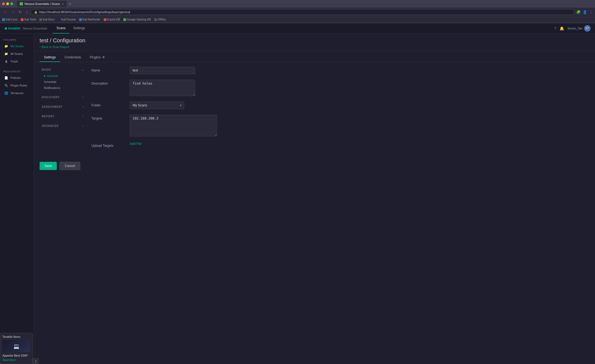  What do you see at coordinates (73, 58) in the screenshot?
I see `tab-credentials: Credentials` at bounding box center [73, 58].